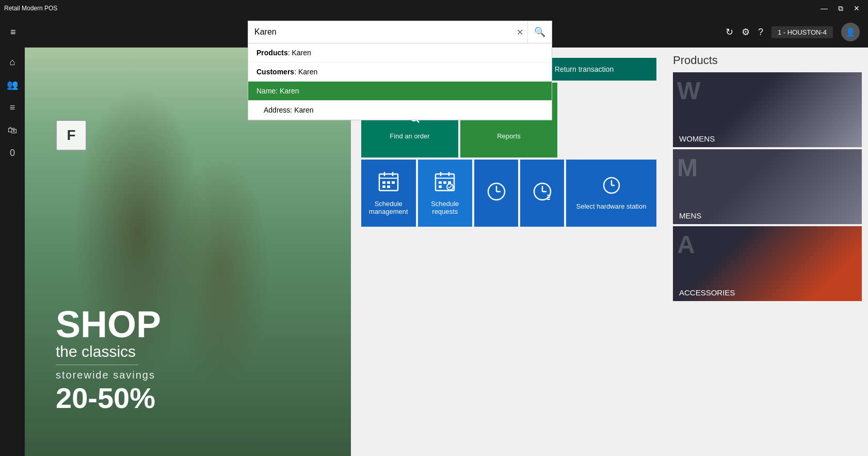 The height and width of the screenshot is (456, 868). Describe the element at coordinates (400, 82) in the screenshot. I see `search-dropdown: Products: Karen Customers: Karen Name: K…` at that location.